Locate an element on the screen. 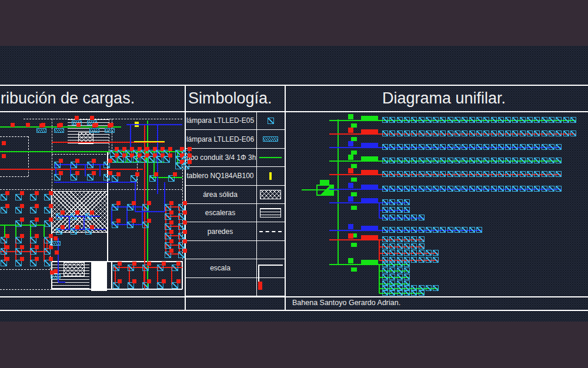 The image size is (588, 368). panel-title-unifilar: Diagrama unifilar. is located at coordinates (444, 99).